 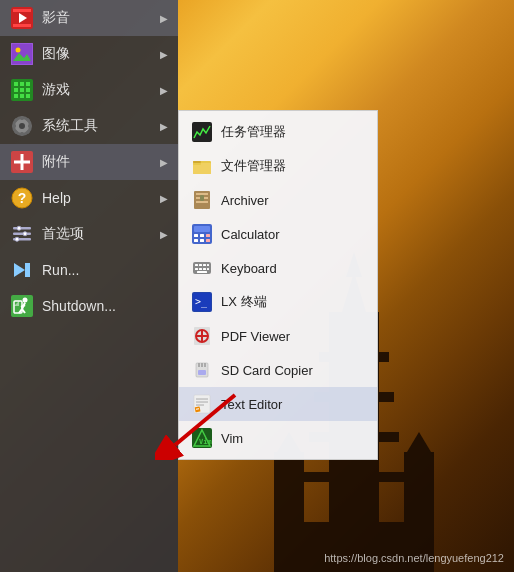 What do you see at coordinates (252, 404) in the screenshot?
I see `text-editor-label: Text Editor` at bounding box center [252, 404].